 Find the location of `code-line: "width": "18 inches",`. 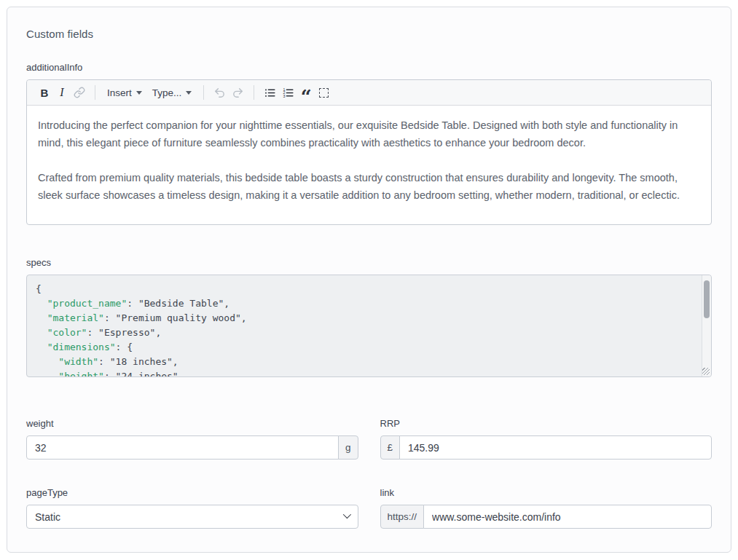

code-line: "width": "18 inches", is located at coordinates (364, 362).